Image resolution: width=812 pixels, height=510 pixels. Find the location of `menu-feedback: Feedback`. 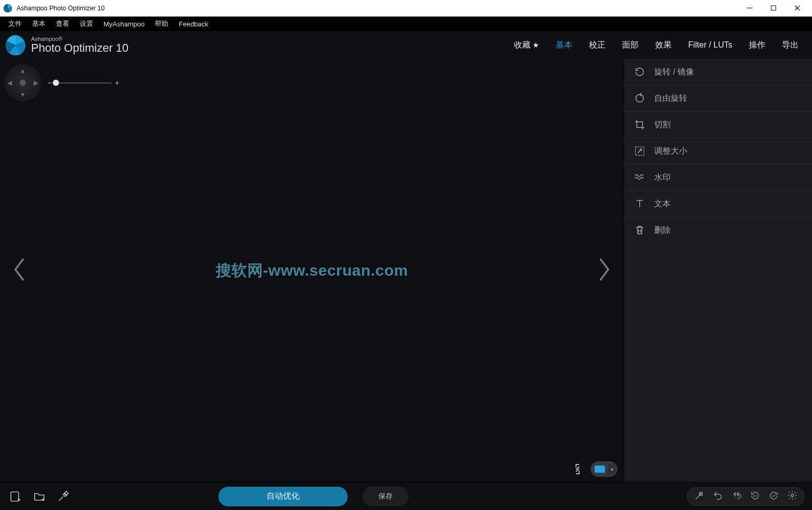

menu-feedback: Feedback is located at coordinates (194, 24).